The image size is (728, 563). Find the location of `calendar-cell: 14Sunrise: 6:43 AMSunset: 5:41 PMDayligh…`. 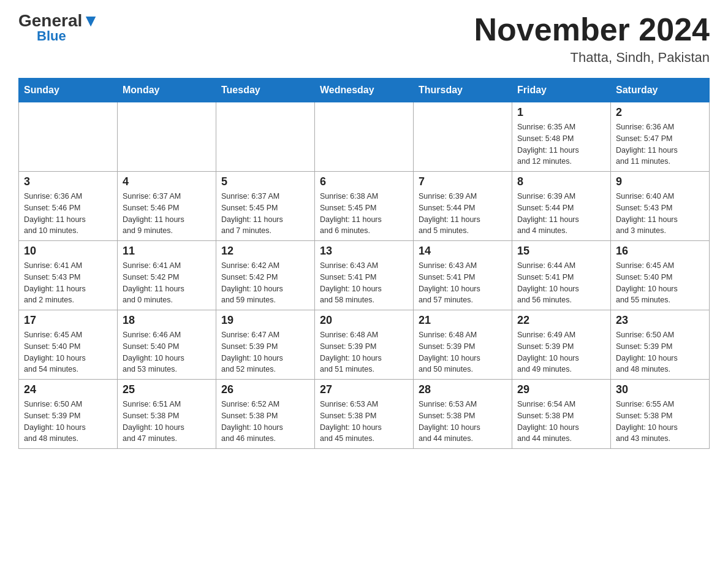

calendar-cell: 14Sunrise: 6:43 AMSunset: 5:41 PMDayligh… is located at coordinates (463, 276).